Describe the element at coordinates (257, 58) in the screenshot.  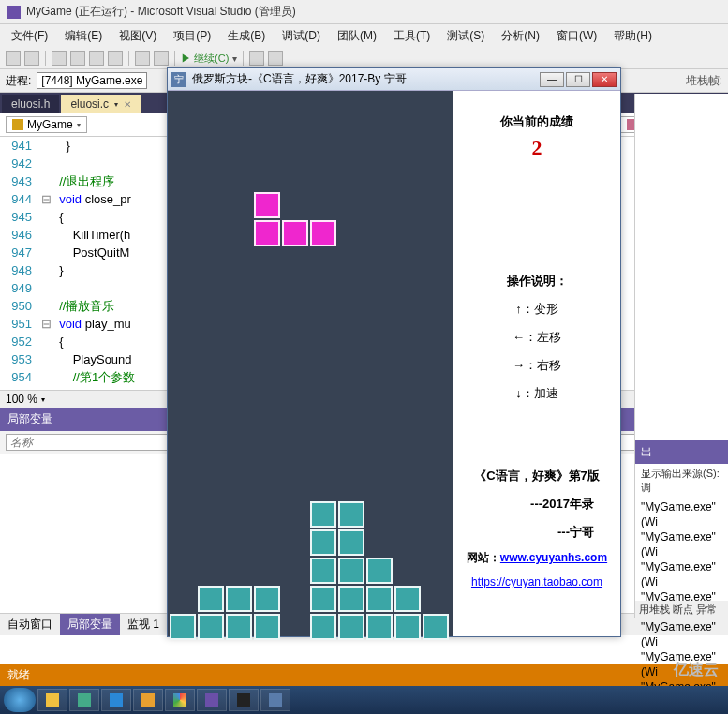
I see `pause-button` at that location.